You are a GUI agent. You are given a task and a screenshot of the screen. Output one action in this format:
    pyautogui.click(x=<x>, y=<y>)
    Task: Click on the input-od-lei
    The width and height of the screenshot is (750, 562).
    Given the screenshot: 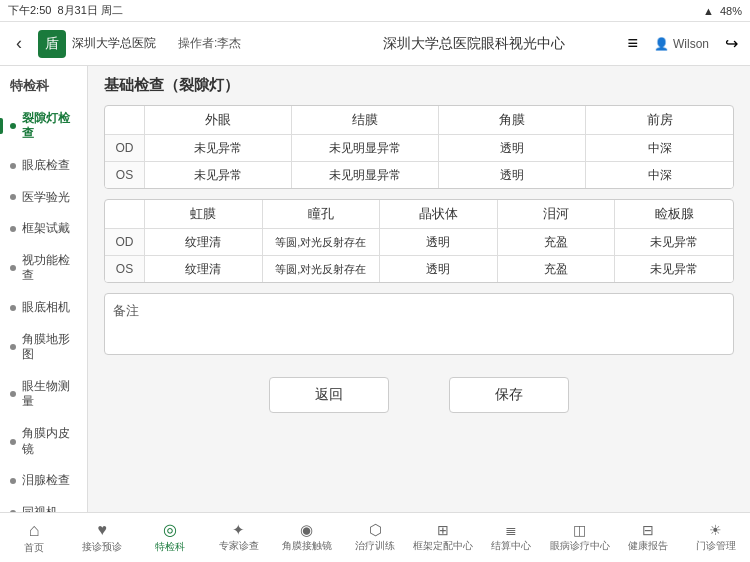 What is the action you would take?
    pyautogui.click(x=556, y=242)
    